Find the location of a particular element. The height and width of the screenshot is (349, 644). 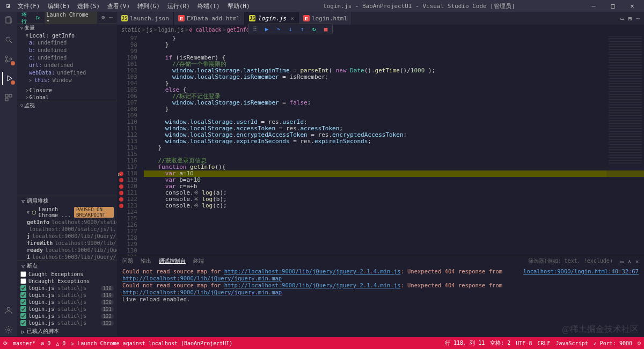

stack-frame: getInfolocalhost:9000/static/js/login.js is located at coordinates (67, 222).